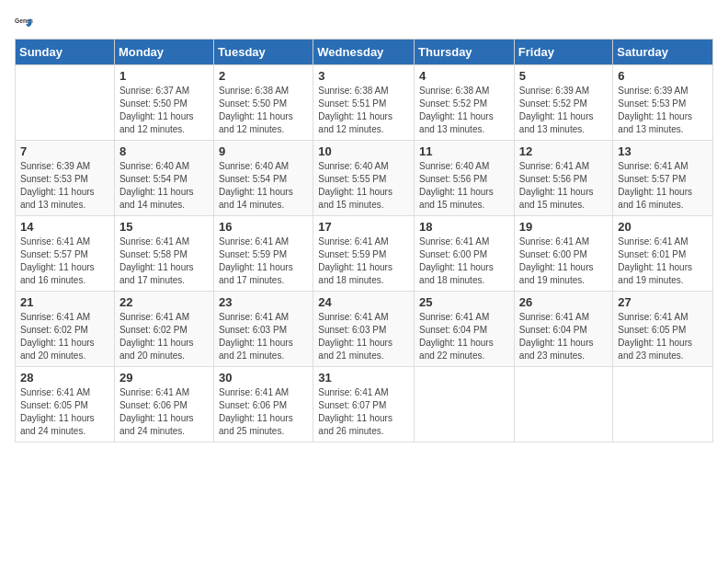 The image size is (728, 563). What do you see at coordinates (156, 274) in the screenshot?
I see `daylight: Daylight: 11 hours and 17 minutes.` at bounding box center [156, 274].